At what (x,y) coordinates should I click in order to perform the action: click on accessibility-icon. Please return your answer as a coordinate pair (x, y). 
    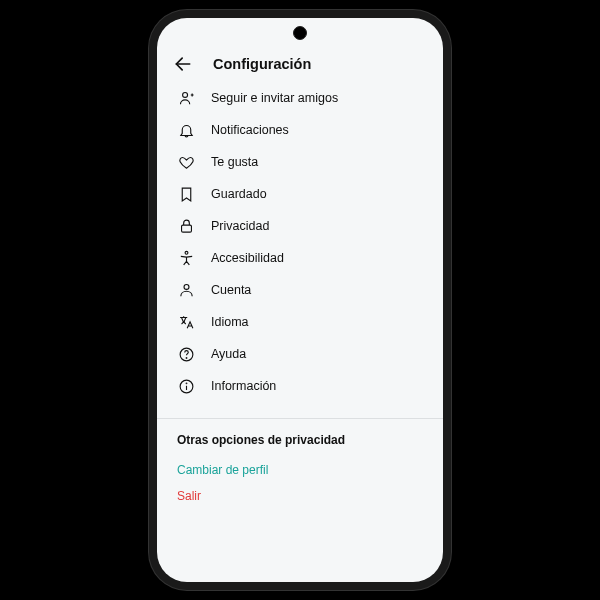
    Looking at the image, I should click on (186, 258).